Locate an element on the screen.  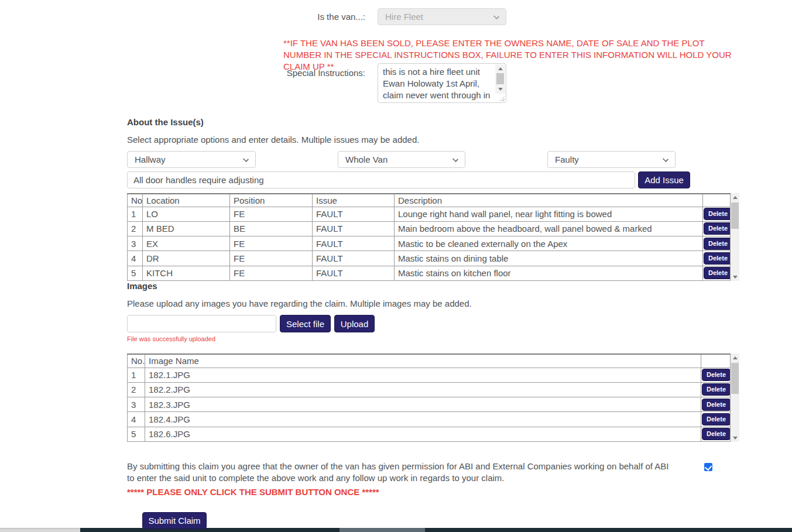
van-status-select: Hire Fleet is located at coordinates (442, 16).